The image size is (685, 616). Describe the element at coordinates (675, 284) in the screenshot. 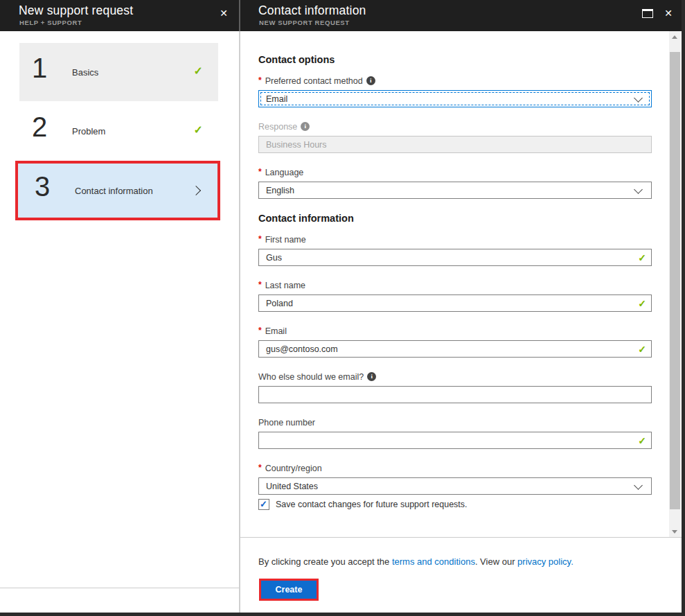

I see `vertical-scrollbar` at that location.